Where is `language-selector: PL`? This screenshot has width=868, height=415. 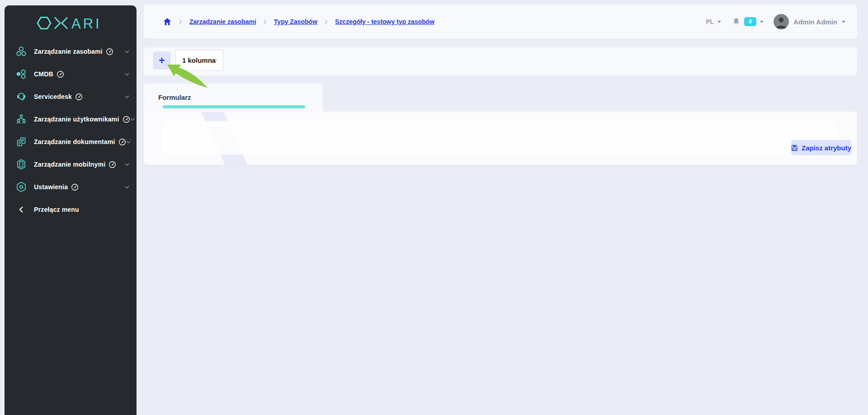
language-selector: PL is located at coordinates (713, 22).